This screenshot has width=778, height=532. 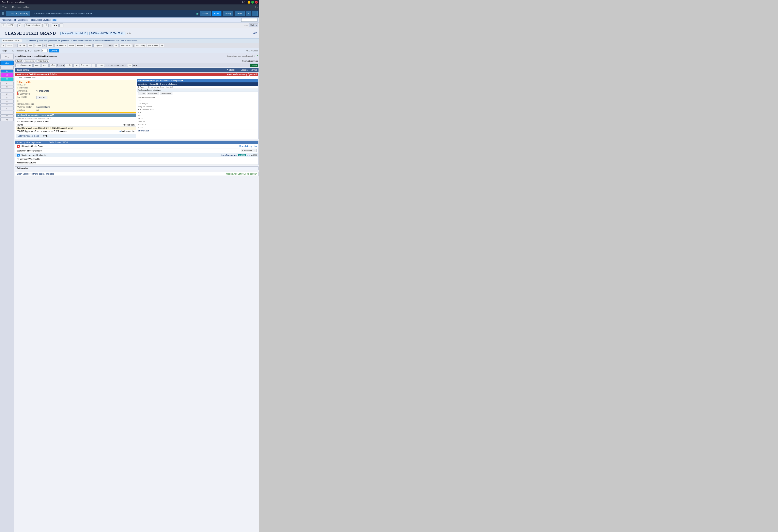 I want to click on rpc-tab1: 2Lnmt, so click(x=142, y=94).